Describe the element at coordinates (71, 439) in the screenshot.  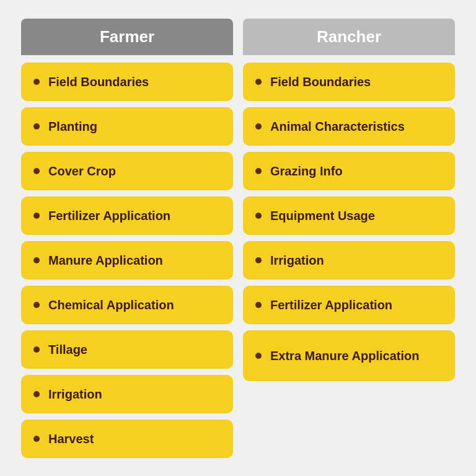
I see `item-label: Harvest` at that location.